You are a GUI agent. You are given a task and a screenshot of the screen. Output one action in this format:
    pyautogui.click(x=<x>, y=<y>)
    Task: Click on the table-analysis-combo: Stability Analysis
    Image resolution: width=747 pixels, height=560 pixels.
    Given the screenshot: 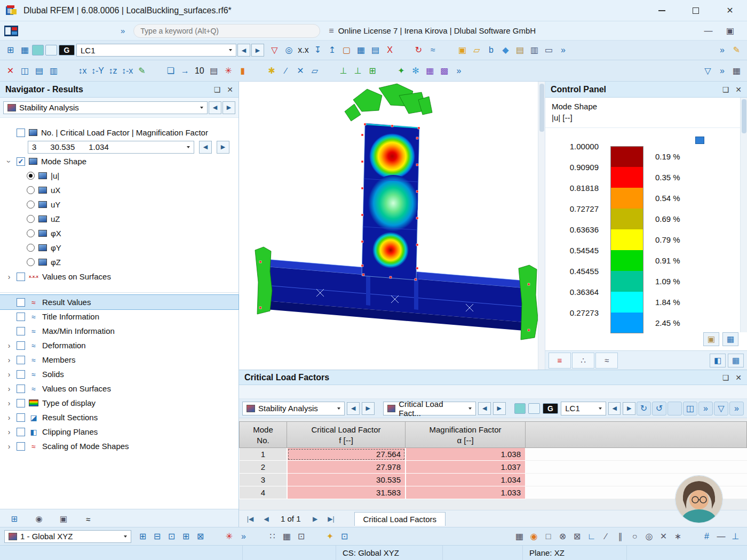 What is the action you would take?
    pyautogui.click(x=293, y=409)
    